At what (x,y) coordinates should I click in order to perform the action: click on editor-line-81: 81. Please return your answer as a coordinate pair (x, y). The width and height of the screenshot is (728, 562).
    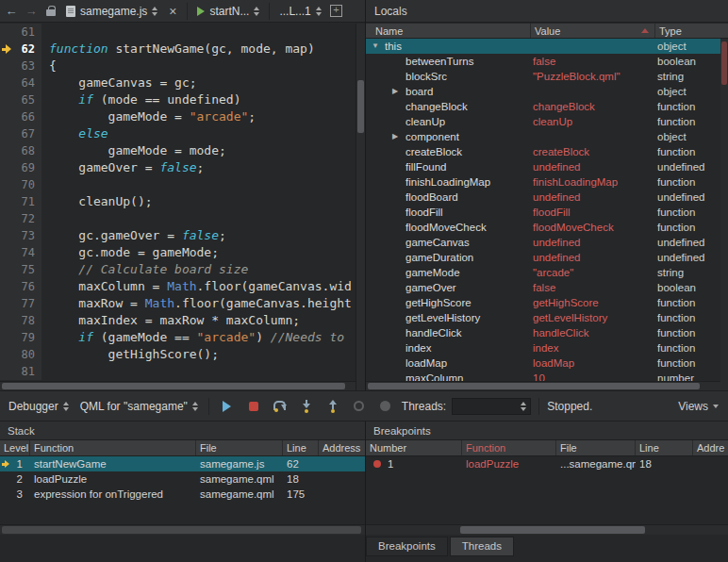
    Looking at the image, I should click on (177, 372).